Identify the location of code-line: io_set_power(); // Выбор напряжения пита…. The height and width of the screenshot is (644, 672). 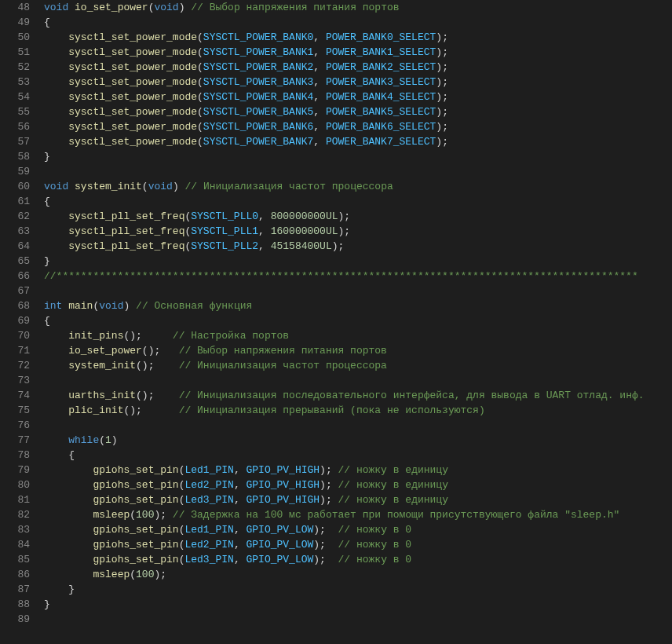
(355, 350).